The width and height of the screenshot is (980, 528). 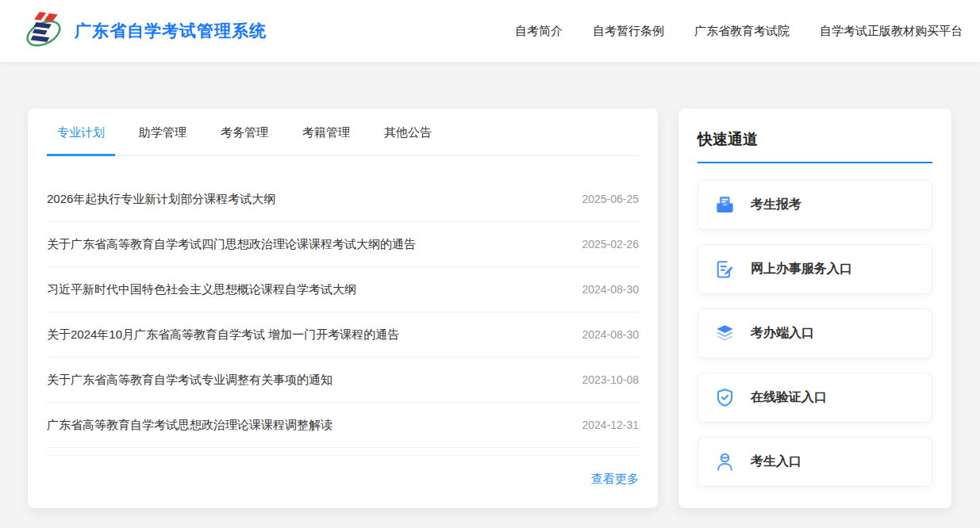 I want to click on site-logo-icon, so click(x=44, y=31).